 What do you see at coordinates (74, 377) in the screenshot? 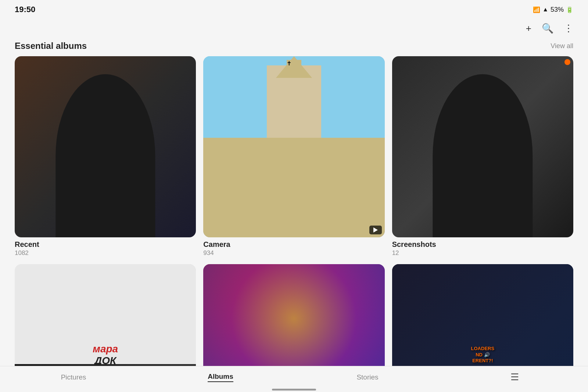
I see `nav-pictures: Pictures` at bounding box center [74, 377].